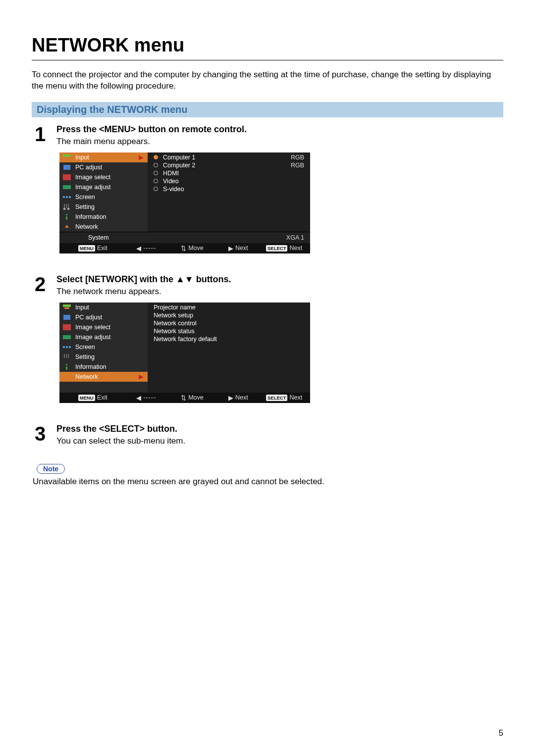  What do you see at coordinates (179, 157) in the screenshot?
I see `option-label: Computer 1` at bounding box center [179, 157].